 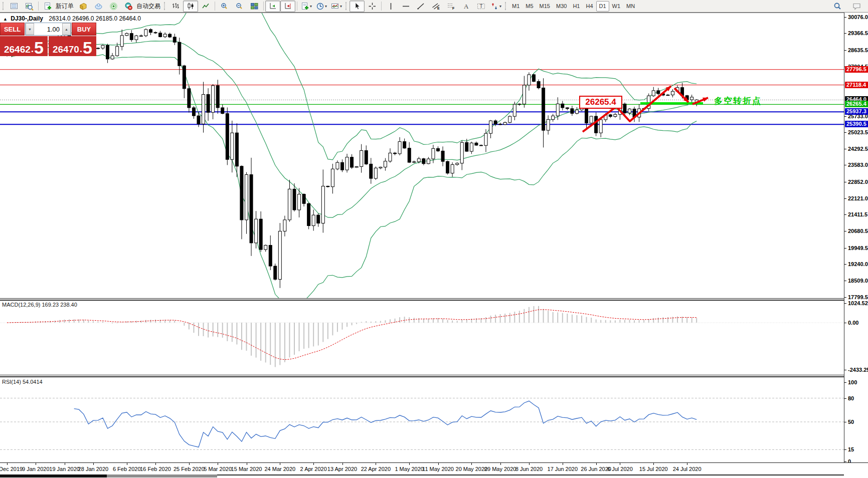 I want to click on horizontal-scrollbar, so click(x=434, y=476).